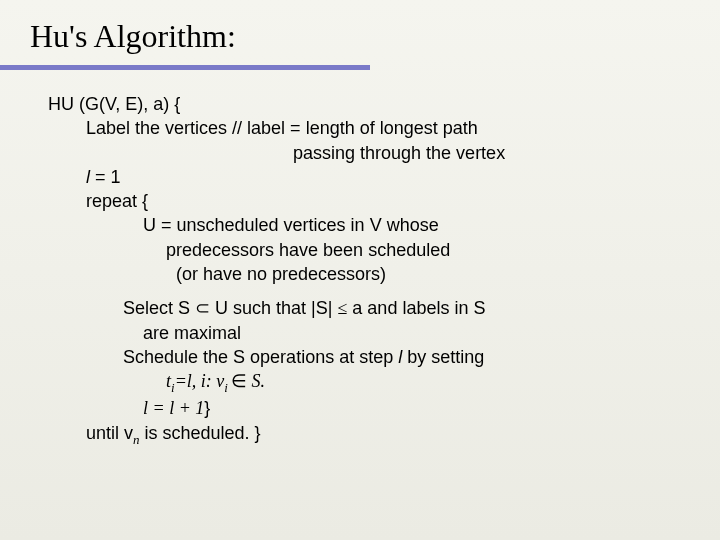 This screenshot has width=720, height=540. What do you see at coordinates (360, 153) in the screenshot?
I see `label-line-2: passing through the vertex` at bounding box center [360, 153].